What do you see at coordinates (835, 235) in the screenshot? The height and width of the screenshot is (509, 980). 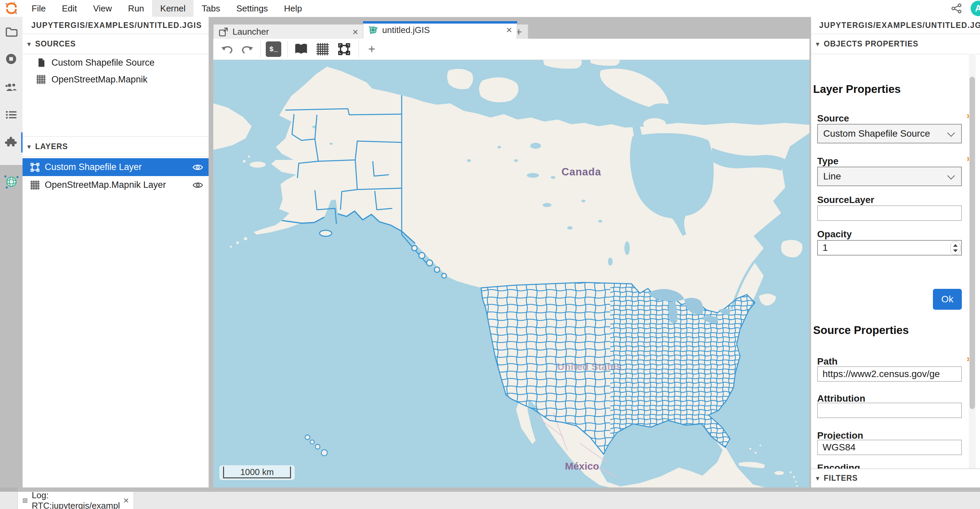 I see `opacity-field-label: Opacity` at bounding box center [835, 235].